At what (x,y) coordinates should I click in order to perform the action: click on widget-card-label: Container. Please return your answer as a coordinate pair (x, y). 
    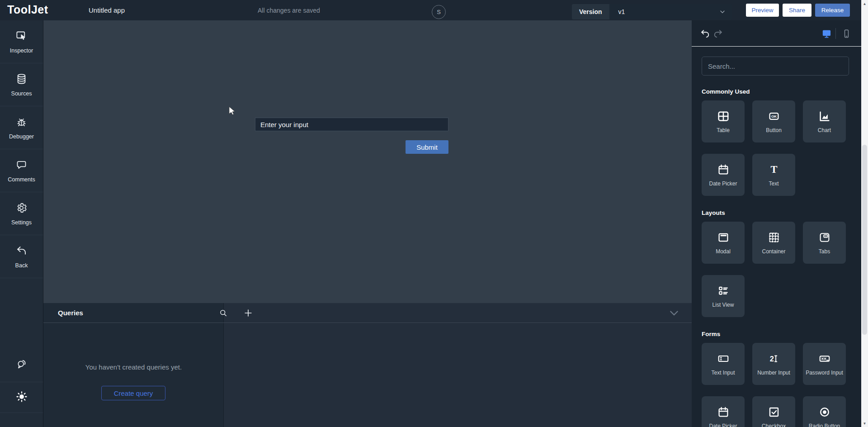
    Looking at the image, I should click on (774, 251).